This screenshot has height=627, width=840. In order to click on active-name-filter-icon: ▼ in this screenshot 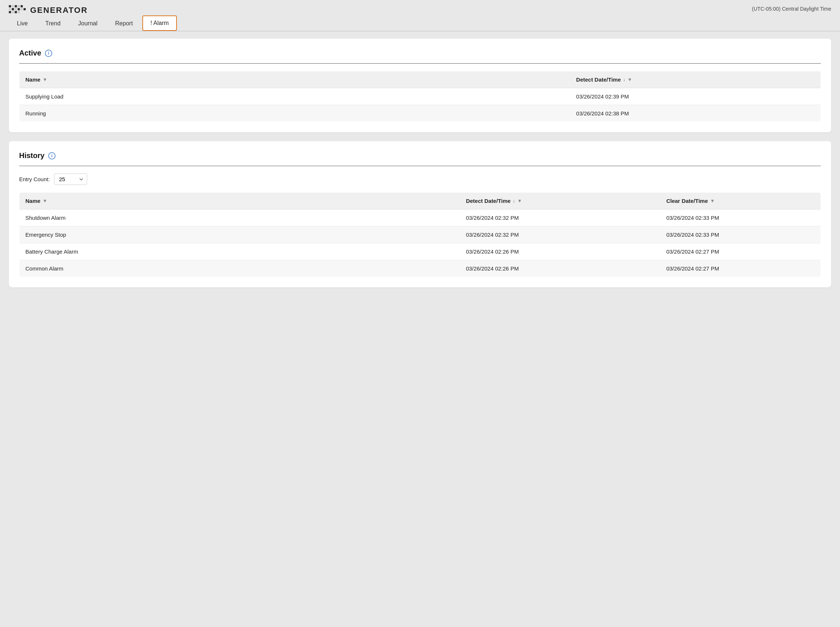, I will do `click(45, 80)`.